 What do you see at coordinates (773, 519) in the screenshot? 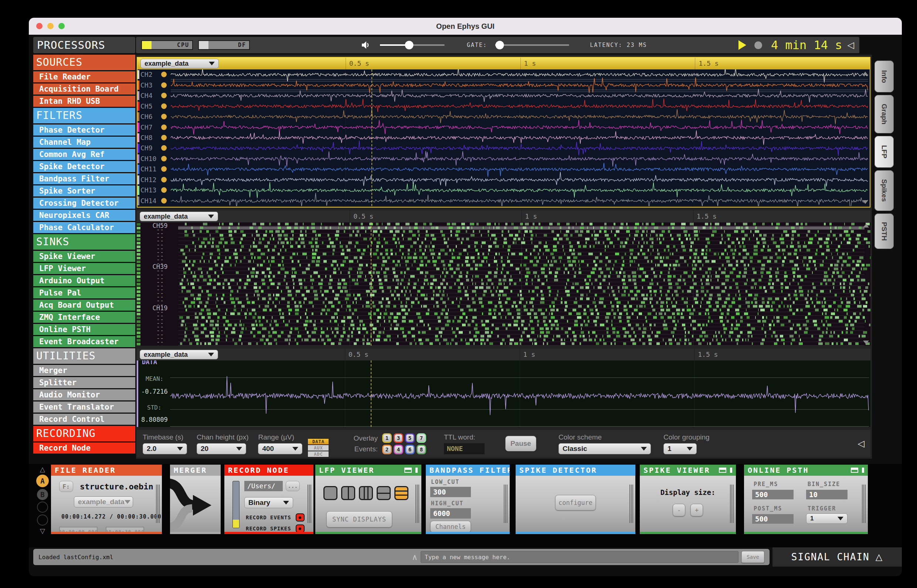
I see `post-ms-field: 500` at bounding box center [773, 519].